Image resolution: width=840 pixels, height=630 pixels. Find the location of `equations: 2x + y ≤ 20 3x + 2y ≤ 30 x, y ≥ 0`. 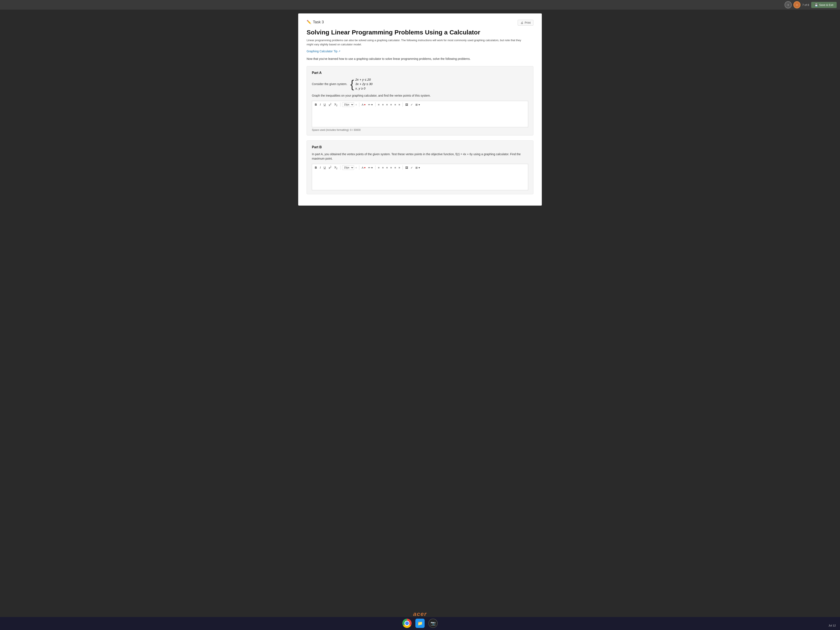

equations: 2x + y ≤ 20 3x + 2y ≤ 30 x, y ≥ 0 is located at coordinates (364, 84).